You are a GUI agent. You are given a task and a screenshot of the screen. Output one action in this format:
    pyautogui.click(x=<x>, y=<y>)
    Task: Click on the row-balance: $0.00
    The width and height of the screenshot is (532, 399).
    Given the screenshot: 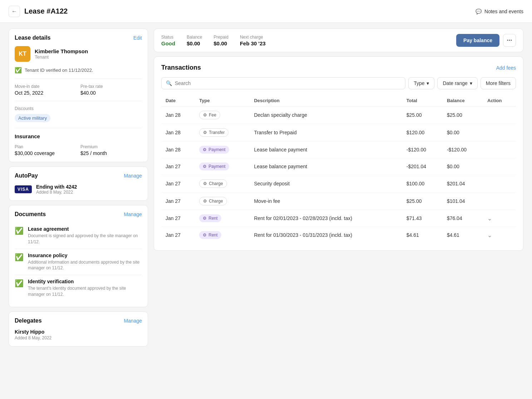 What is the action you would take?
    pyautogui.click(x=463, y=166)
    